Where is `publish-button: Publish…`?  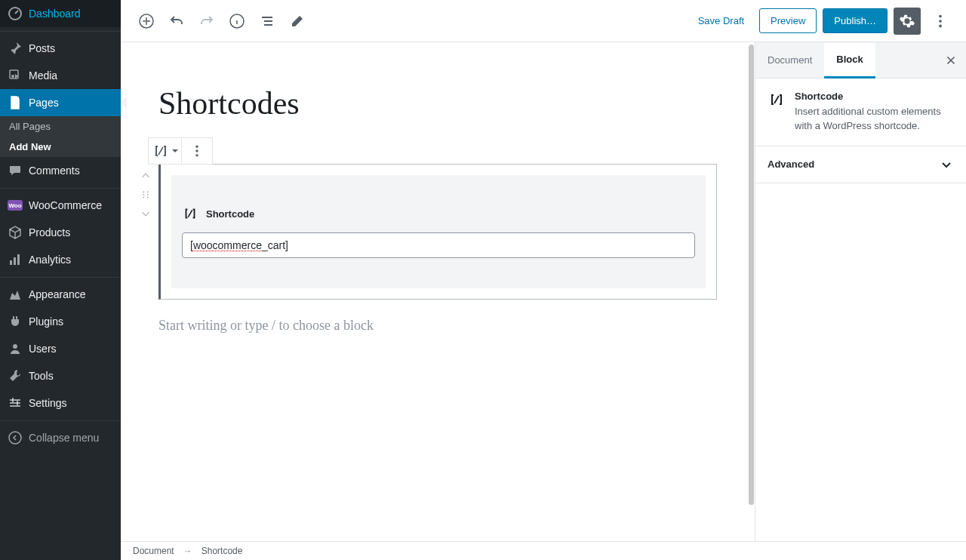
publish-button: Publish… is located at coordinates (855, 21).